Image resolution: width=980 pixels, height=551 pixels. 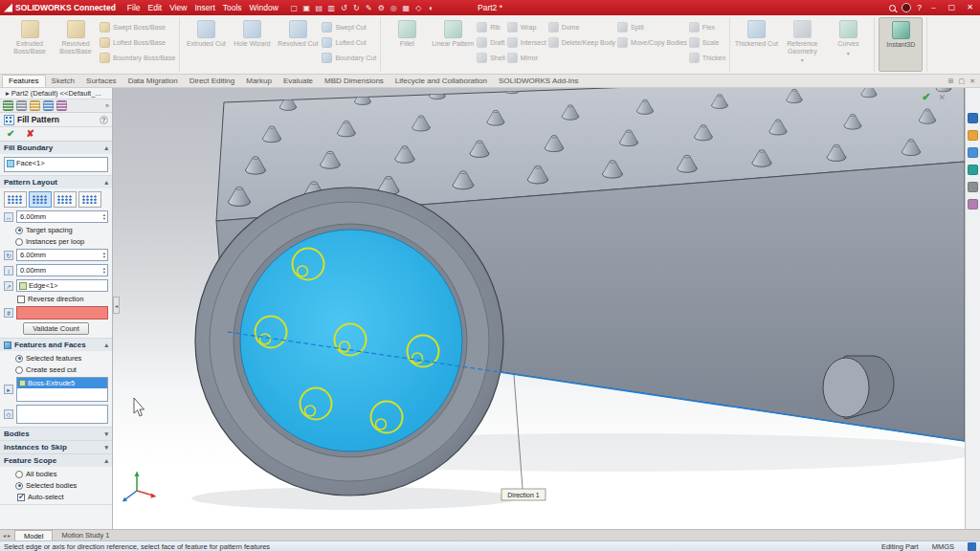 I want to click on selected-features-radio, so click(x=19, y=359).